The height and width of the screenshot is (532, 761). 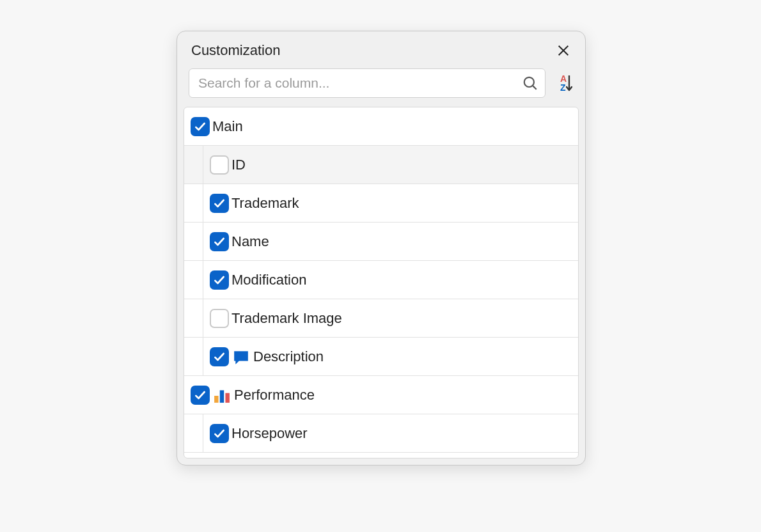 What do you see at coordinates (381, 434) in the screenshot?
I see `column-item-horsepower: Horsepower` at bounding box center [381, 434].